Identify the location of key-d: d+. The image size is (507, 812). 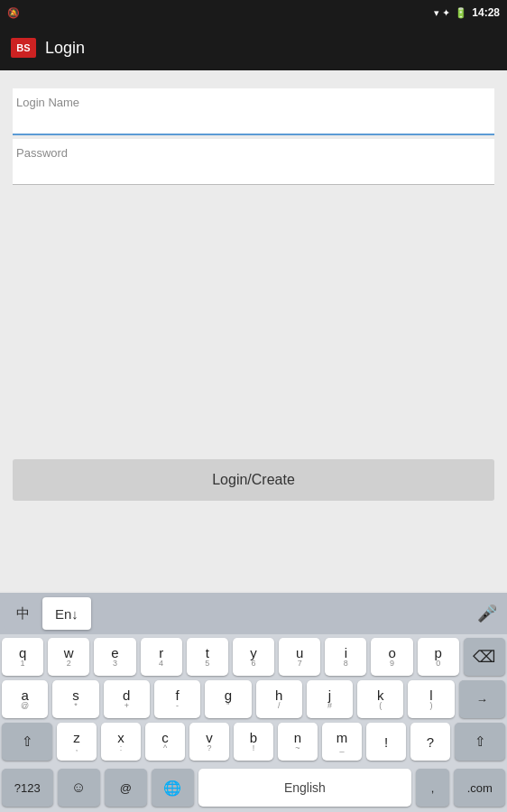
(126, 699).